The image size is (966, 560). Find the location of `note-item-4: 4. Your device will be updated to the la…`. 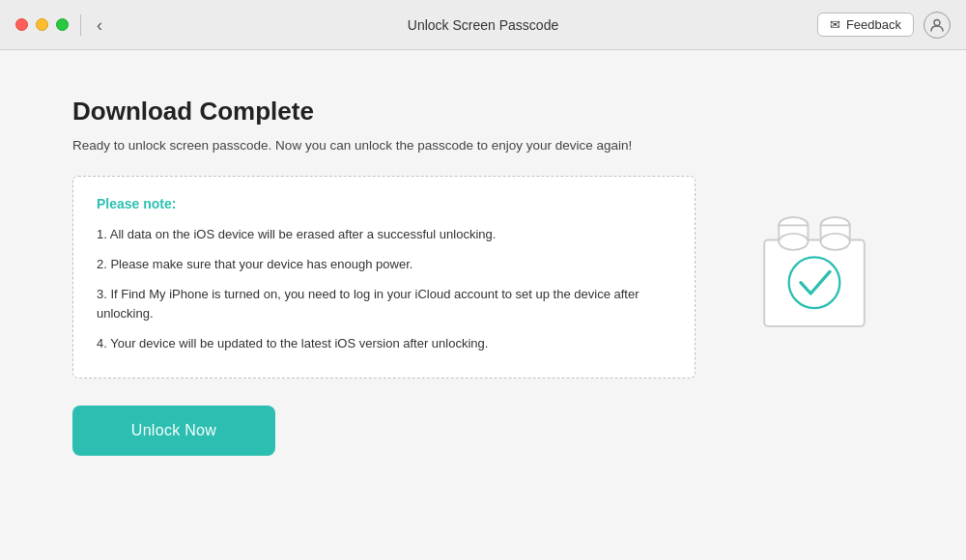

note-item-4: 4. Your device will be updated to the la… is located at coordinates (384, 344).